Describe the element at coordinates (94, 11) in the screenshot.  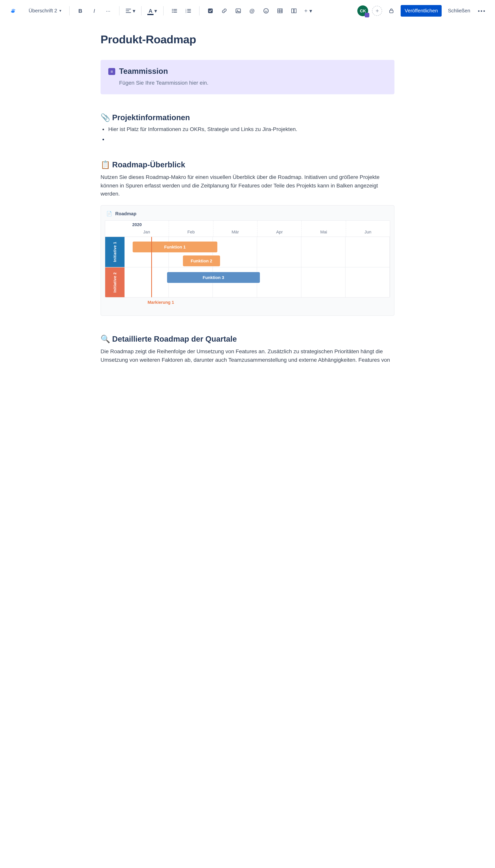
I see `italic-button: I` at that location.